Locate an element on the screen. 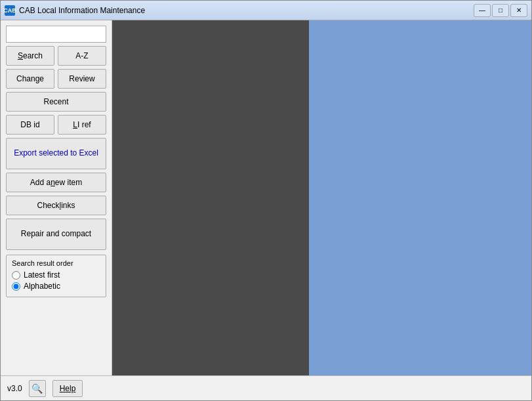  search-order-legend: Search result order is located at coordinates (56, 263).